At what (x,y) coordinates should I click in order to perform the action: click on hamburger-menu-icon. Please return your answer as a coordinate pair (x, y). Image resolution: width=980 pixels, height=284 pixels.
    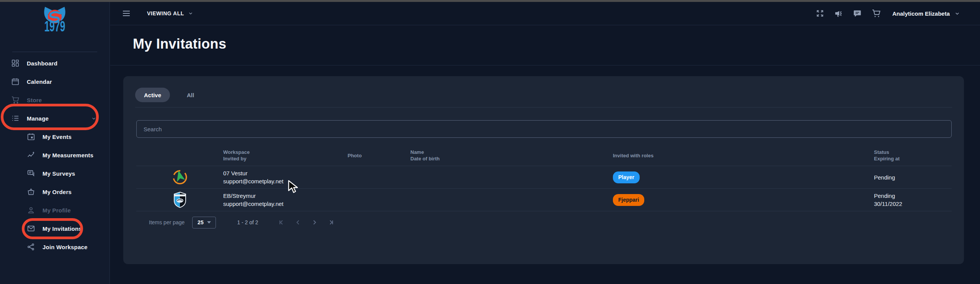
    Looking at the image, I should click on (126, 13).